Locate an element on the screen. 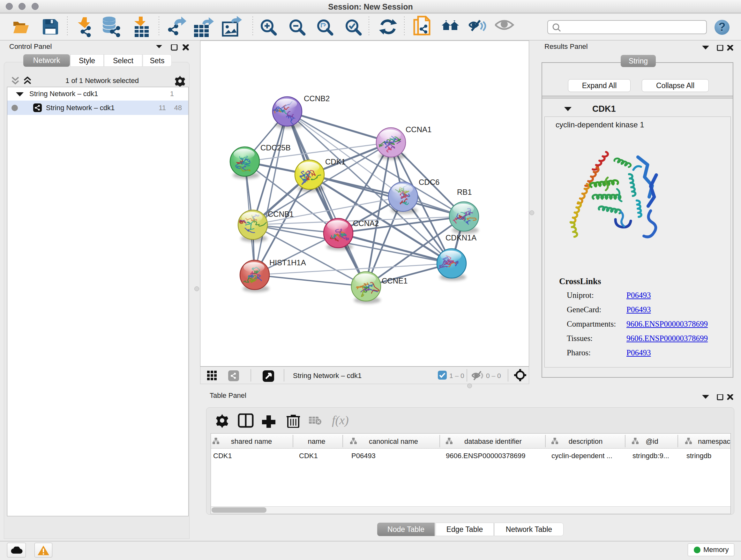  svg-text: namespac is located at coordinates (714, 441).